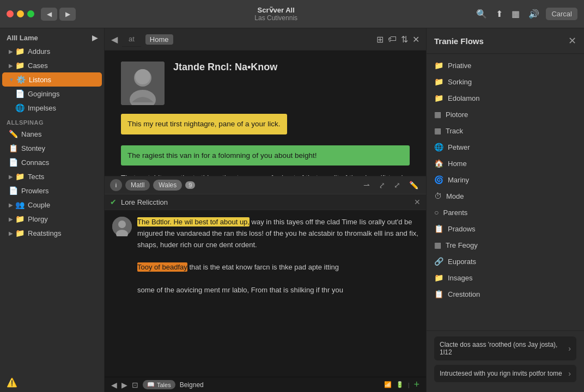  Describe the element at coordinates (52, 176) in the screenshot. I see `sidebar-item-tects: ▶ 📁 Tects` at that location.